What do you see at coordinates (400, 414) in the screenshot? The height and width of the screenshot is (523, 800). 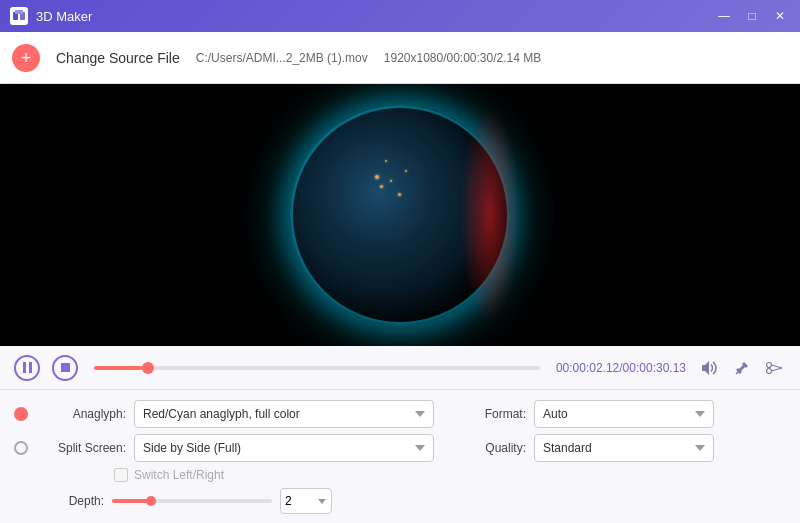 I see `anaglyph-row: Anaglyph: Red/Cyan anaglyph, full color …` at bounding box center [400, 414].